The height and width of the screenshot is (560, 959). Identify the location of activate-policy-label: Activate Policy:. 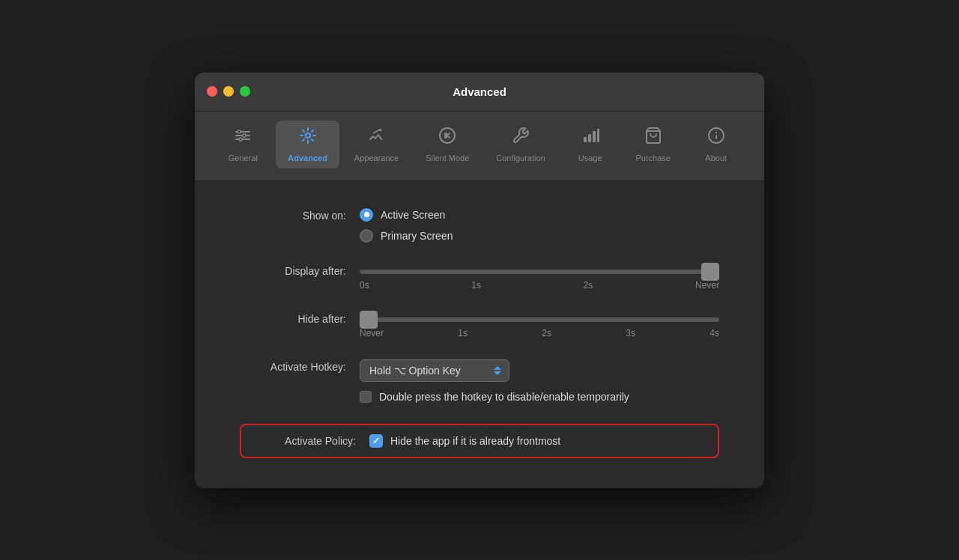
(312, 441).